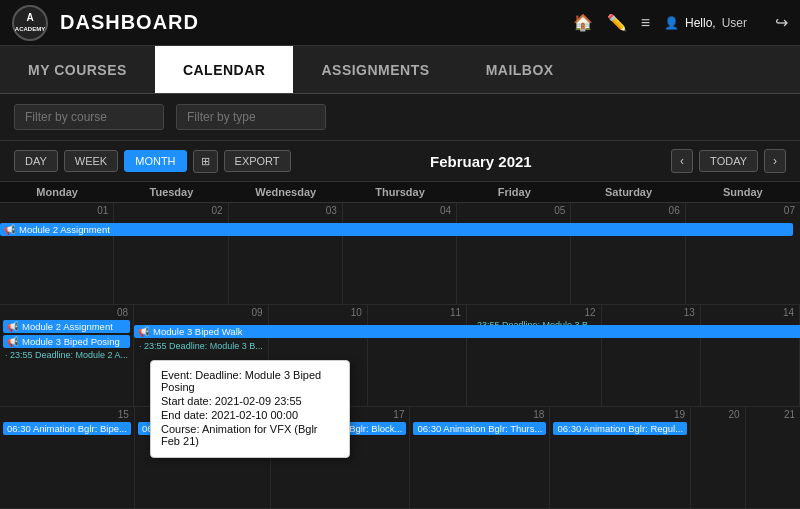 Image resolution: width=800 pixels, height=509 pixels. I want to click on export-button: EXPORT, so click(258, 161).